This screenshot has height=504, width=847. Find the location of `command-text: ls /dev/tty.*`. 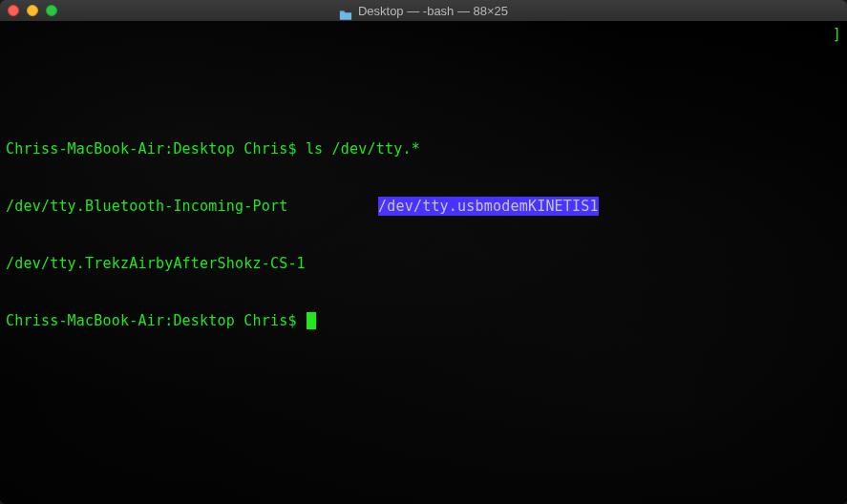

command-text: ls /dev/tty.* is located at coordinates (363, 149).